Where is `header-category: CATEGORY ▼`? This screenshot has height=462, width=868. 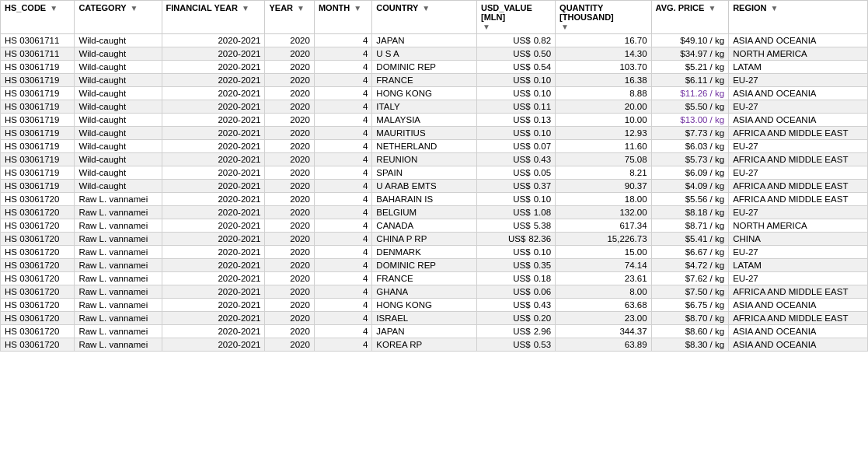 header-category: CATEGORY ▼ is located at coordinates (118, 17).